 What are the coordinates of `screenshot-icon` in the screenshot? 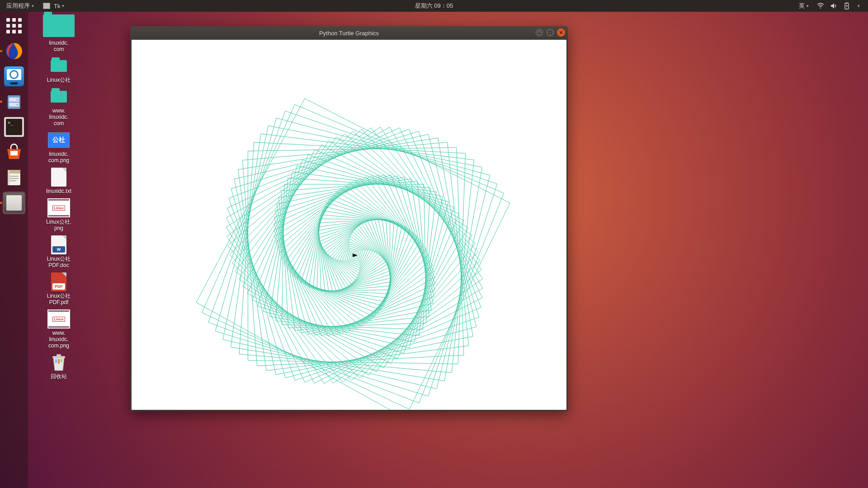 It's located at (14, 76).